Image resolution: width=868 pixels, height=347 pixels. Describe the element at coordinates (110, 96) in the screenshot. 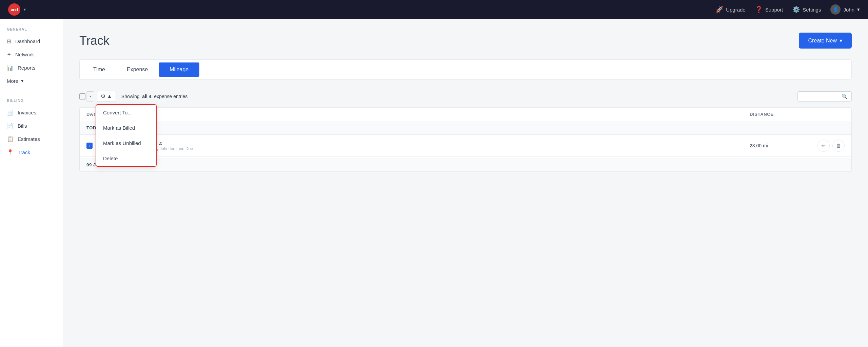

I see `actions-arrow-icon: ▲` at that location.